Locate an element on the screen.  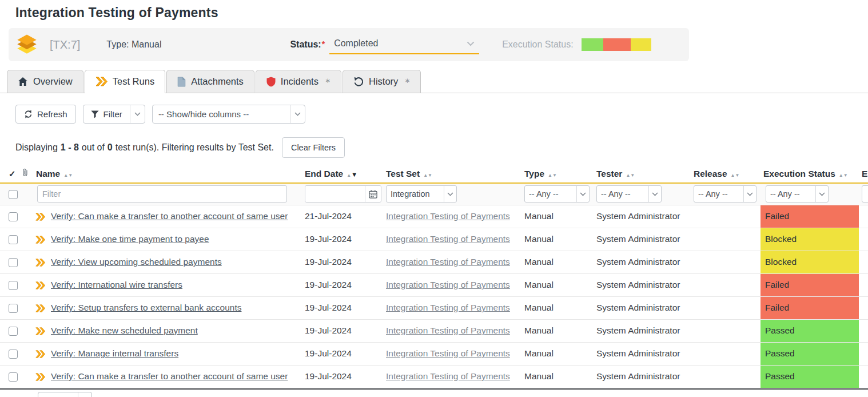
tester-cell: System Administrator is located at coordinates (642, 354).